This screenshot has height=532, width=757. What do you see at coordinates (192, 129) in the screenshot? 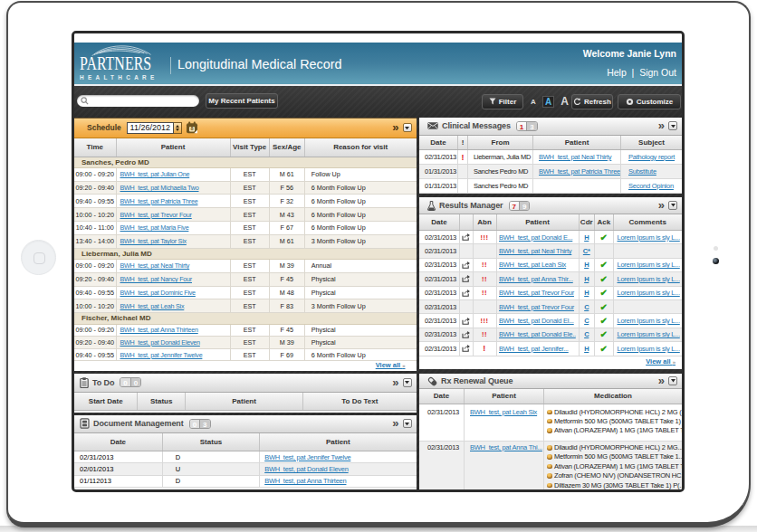
I see `svg-text: 8` at bounding box center [192, 129].